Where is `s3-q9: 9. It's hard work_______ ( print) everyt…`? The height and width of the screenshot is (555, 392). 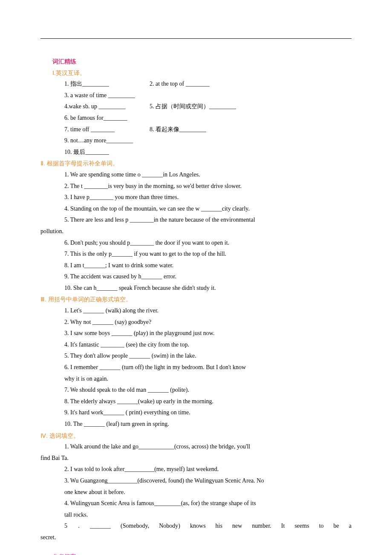 s3-q9: 9. It's hard work_______ ( print) everyt… is located at coordinates (196, 413).